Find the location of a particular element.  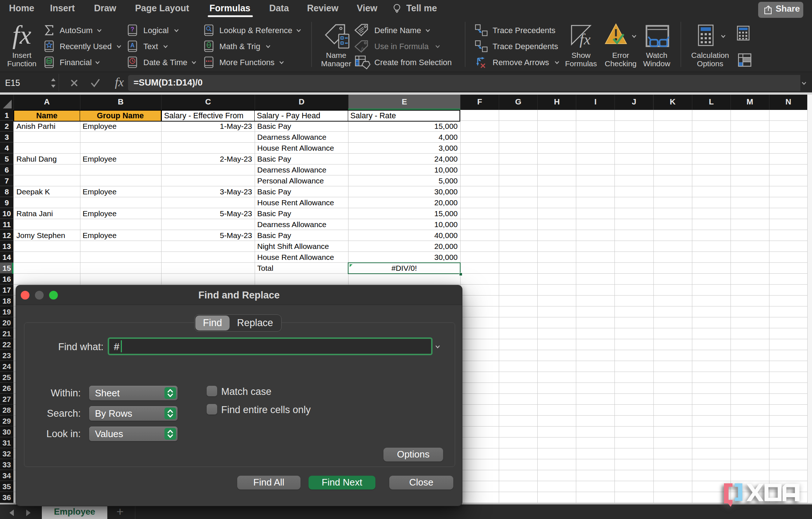

svg-text: A is located at coordinates (132, 45).